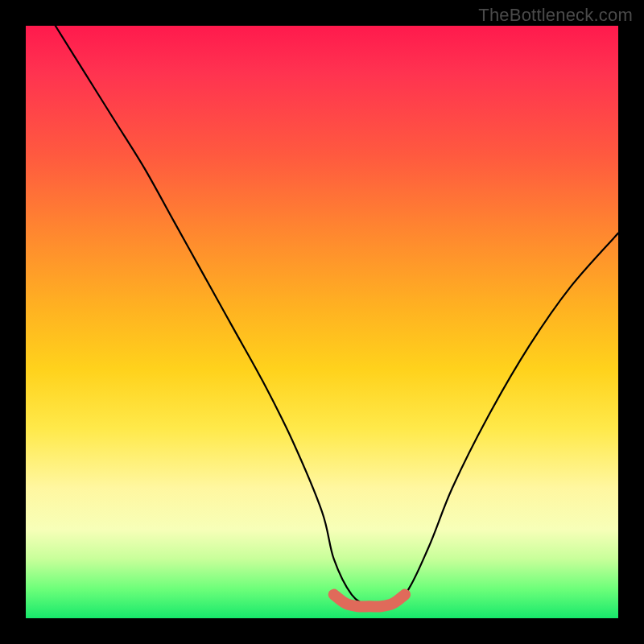 The height and width of the screenshot is (644, 644). I want to click on watermark-text: TheBottleneck.com, so click(555, 15).